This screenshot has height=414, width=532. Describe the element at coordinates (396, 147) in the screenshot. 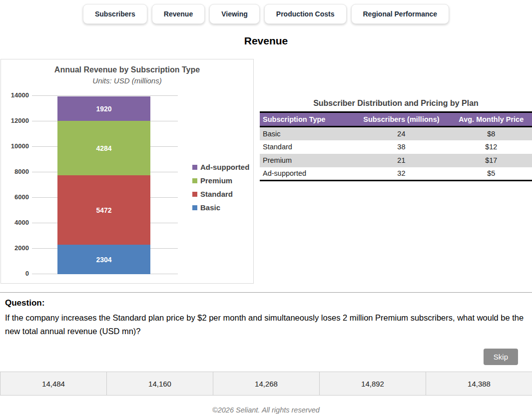

I see `table-row: Standard 38 $12` at that location.